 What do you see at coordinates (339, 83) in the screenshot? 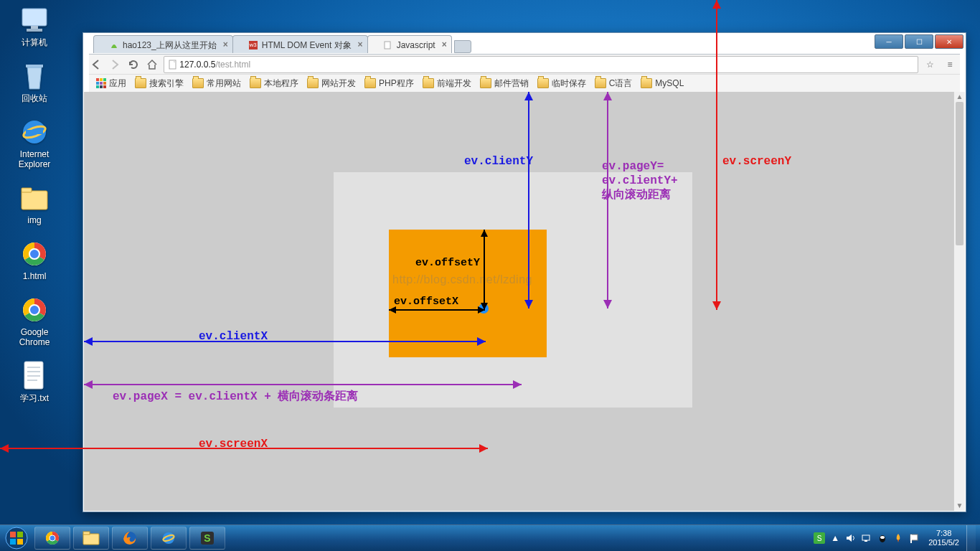
I see `bookmark-label: 网站开发` at bounding box center [339, 83].